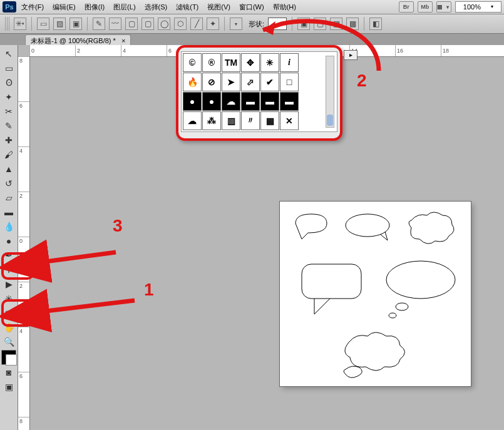 Image resolution: width=504 pixels, height=430 pixels. Describe the element at coordinates (270, 101) in the screenshot. I see `shape-bubble5: ▬` at that location.